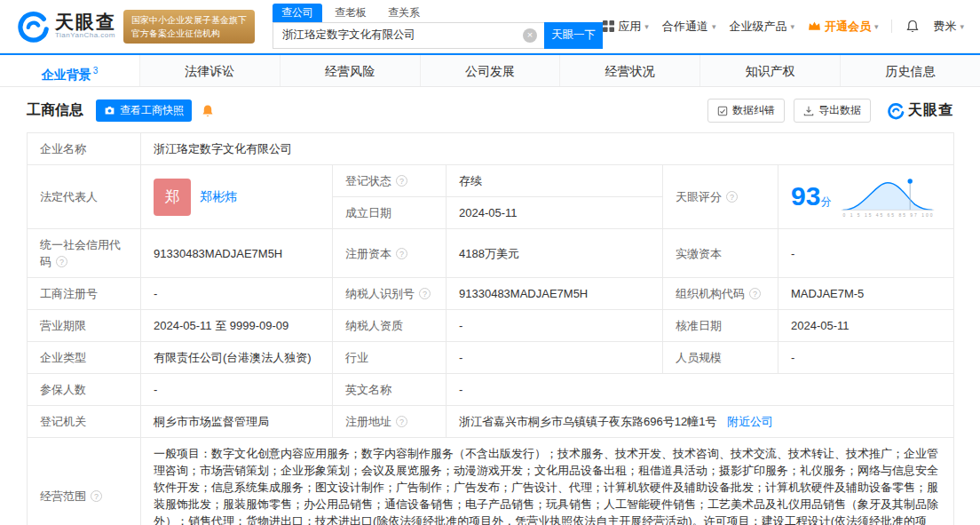  I want to click on label-legal-rep: 法定代表人, so click(84, 197).